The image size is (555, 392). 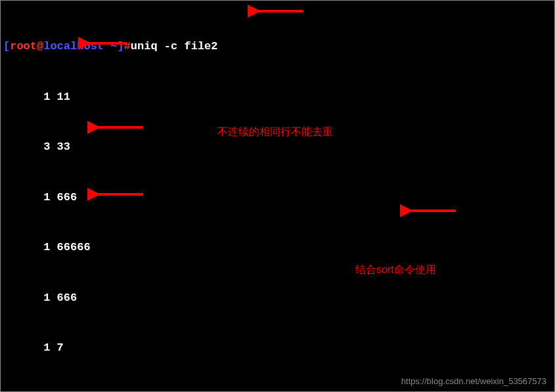 What do you see at coordinates (277, 47) in the screenshot?
I see `command-line-1: [root@localhost ~]#uniq -c file2` at bounding box center [277, 47].